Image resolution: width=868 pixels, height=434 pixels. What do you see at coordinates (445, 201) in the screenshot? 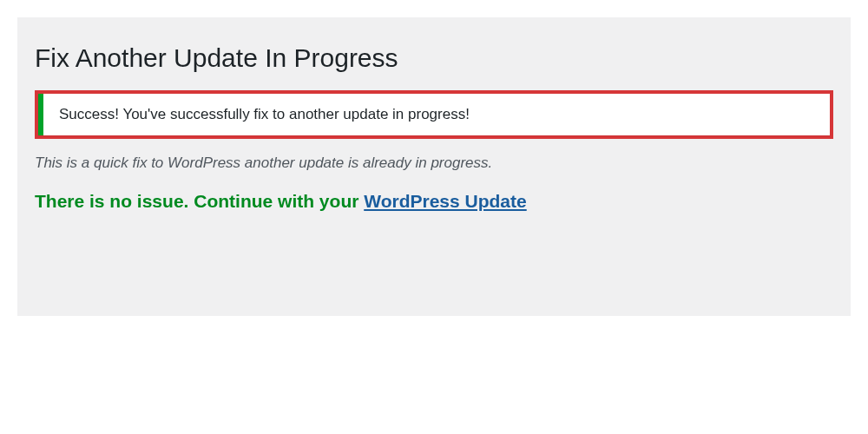
I see `wordpress-update-link: WordPress Update` at bounding box center [445, 201].